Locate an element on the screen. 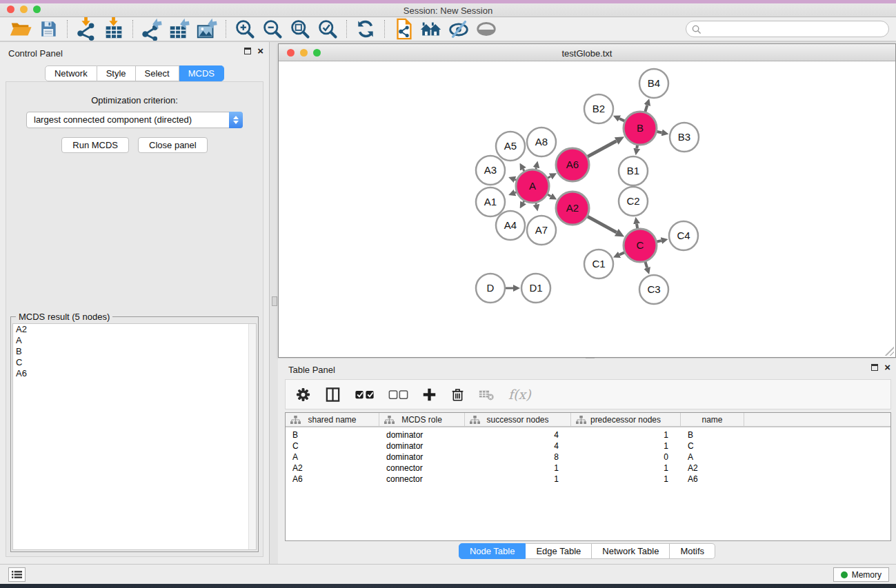  mcds-result-item: A2 is located at coordinates (135, 330).